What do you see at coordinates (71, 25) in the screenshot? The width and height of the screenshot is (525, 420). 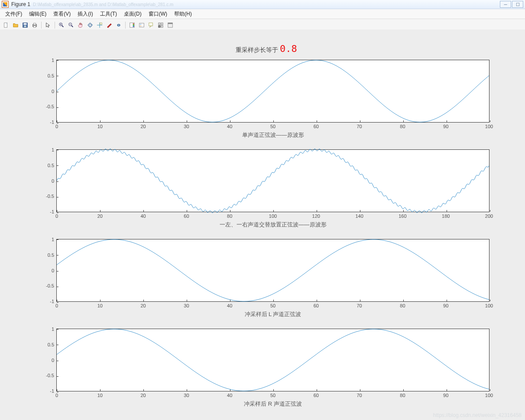 I see `zoom-out-icon` at bounding box center [71, 25].